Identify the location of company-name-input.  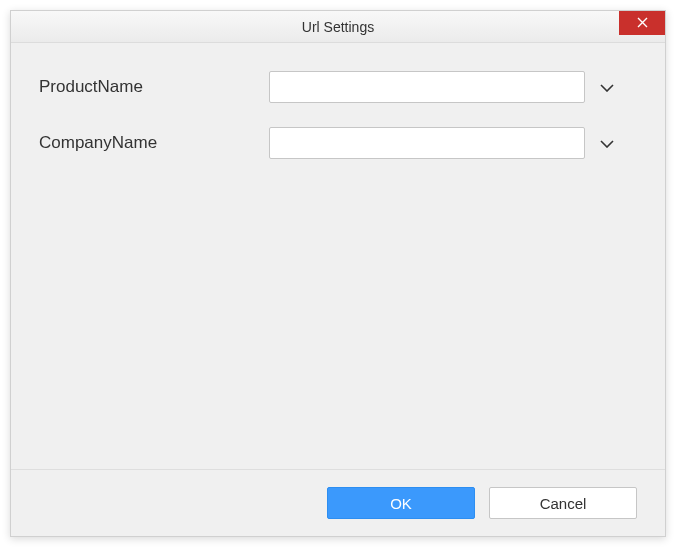
(427, 143).